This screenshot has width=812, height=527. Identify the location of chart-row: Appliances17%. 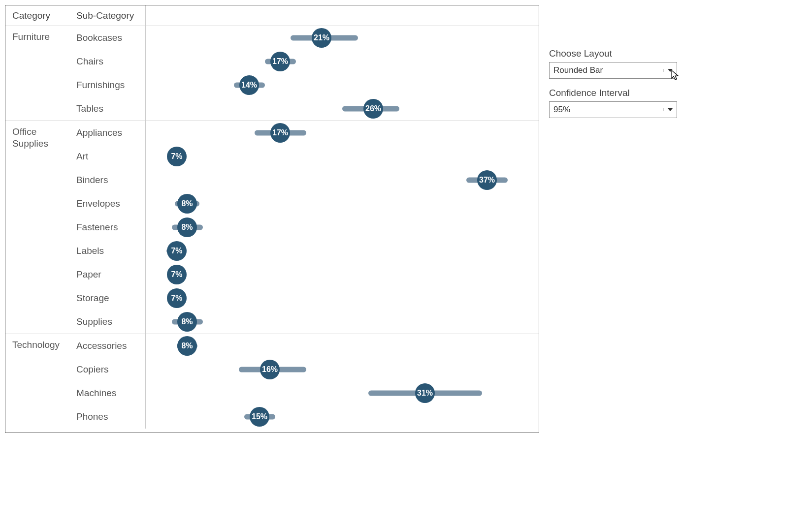
(306, 133).